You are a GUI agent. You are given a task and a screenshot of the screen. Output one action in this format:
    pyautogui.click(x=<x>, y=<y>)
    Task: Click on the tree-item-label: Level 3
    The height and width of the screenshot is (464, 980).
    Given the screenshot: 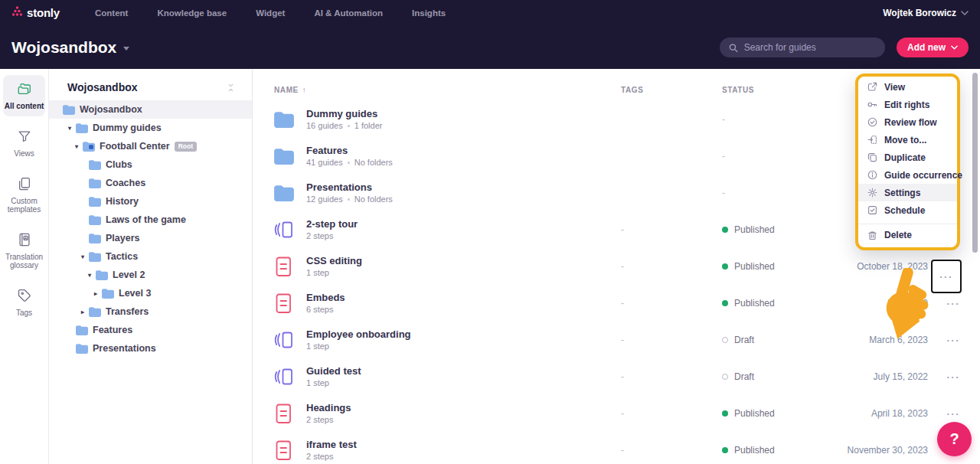 What is the action you would take?
    pyautogui.click(x=135, y=293)
    